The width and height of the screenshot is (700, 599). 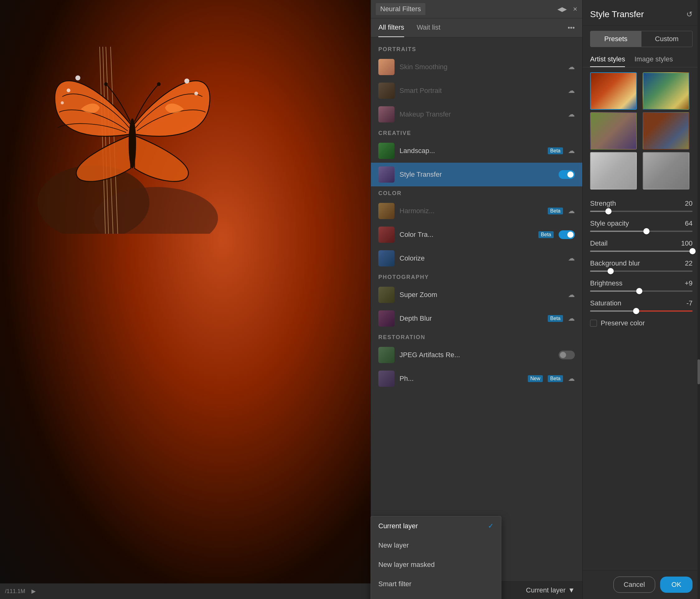 What do you see at coordinates (689, 203) in the screenshot?
I see `slider-value-strength: 20` at bounding box center [689, 203].